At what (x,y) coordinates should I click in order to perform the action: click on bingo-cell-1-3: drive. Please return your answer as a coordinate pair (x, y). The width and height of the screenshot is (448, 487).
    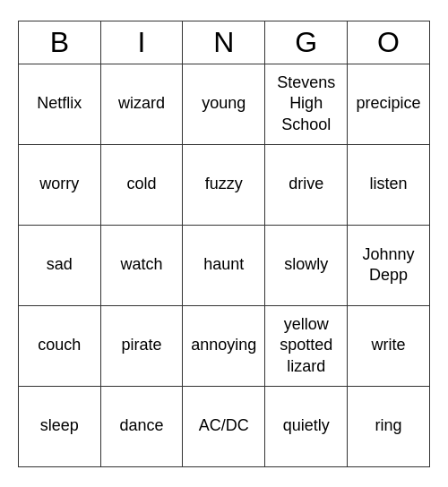
    Looking at the image, I should click on (306, 184).